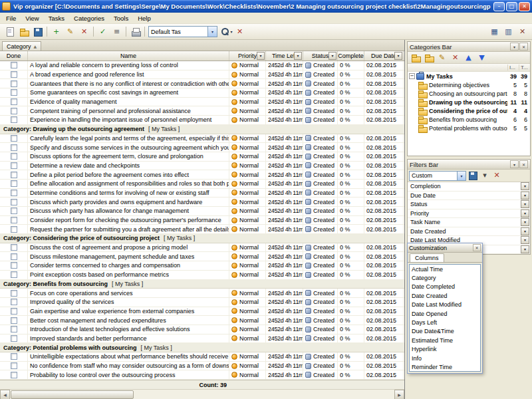 The image size is (532, 399). I want to click on task-row: Define allocation and assignment of resp…, so click(202, 184).